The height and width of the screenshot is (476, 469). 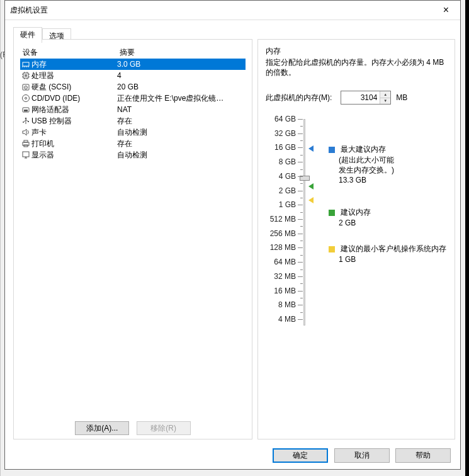 I want to click on device-list-header: 设备 摘要, so click(x=133, y=53).